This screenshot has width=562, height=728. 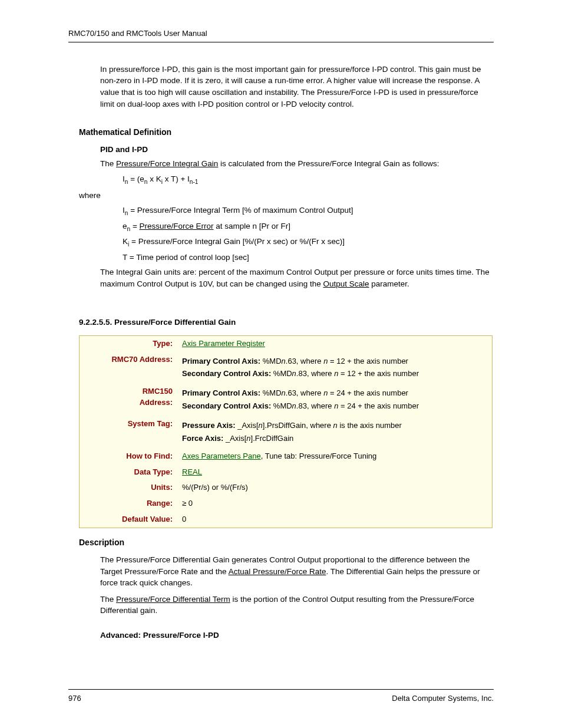 I want to click on formula: In = (en x Ki x T) + In-1, so click(x=308, y=180).